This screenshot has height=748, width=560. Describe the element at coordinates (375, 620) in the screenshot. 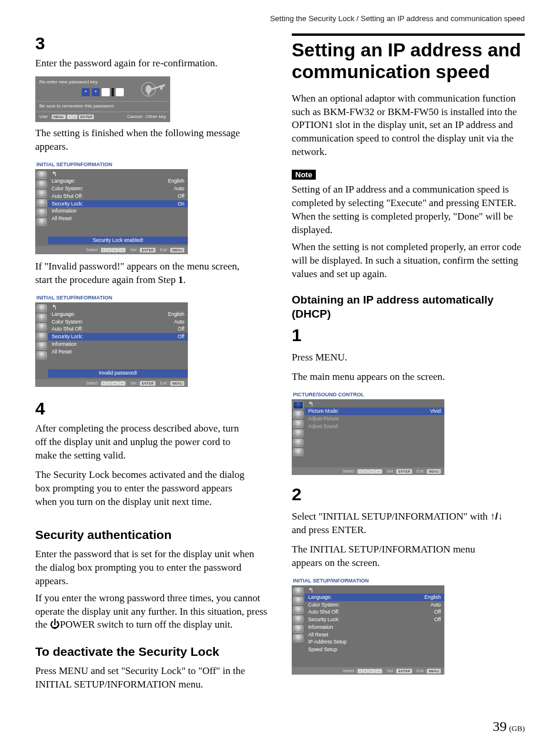

I see `osd-row: Security Lock:Off` at that location.